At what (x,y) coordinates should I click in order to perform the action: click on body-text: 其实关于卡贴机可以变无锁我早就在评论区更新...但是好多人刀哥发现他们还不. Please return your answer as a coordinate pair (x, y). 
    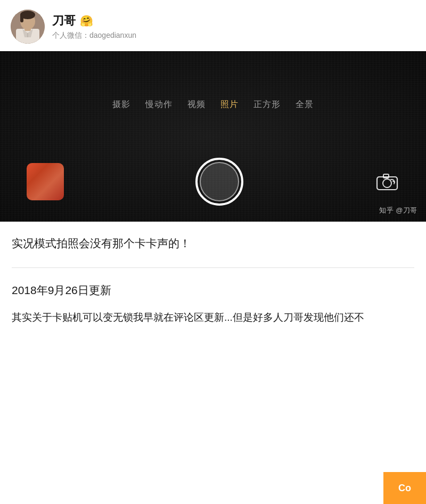
    Looking at the image, I should click on (213, 318).